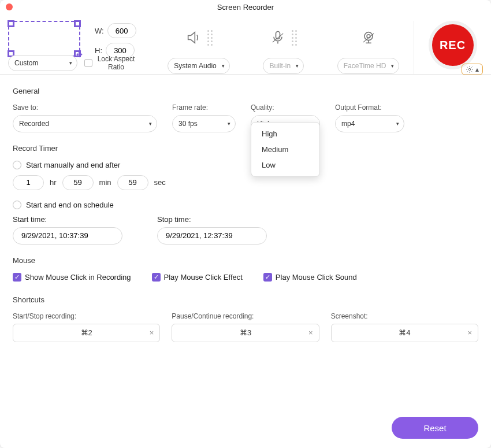 This screenshot has height=448, width=491. What do you see at coordinates (70, 205) in the screenshot?
I see `timer-schedule-label: Start and end on schedule` at bounding box center [70, 205].